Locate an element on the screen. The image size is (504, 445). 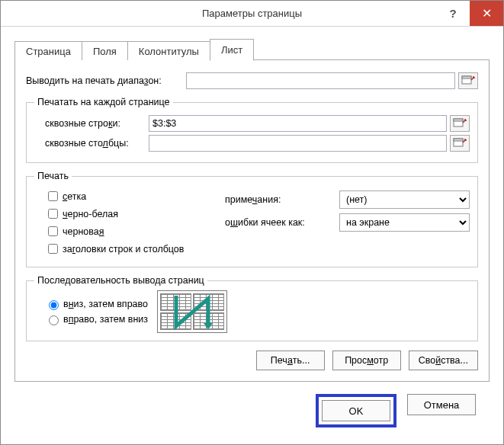
page-order-arrow-icon is located at coordinates (193, 312).